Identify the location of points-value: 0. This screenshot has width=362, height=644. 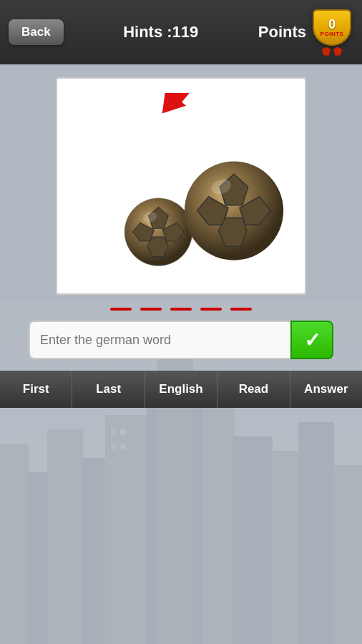
(332, 24).